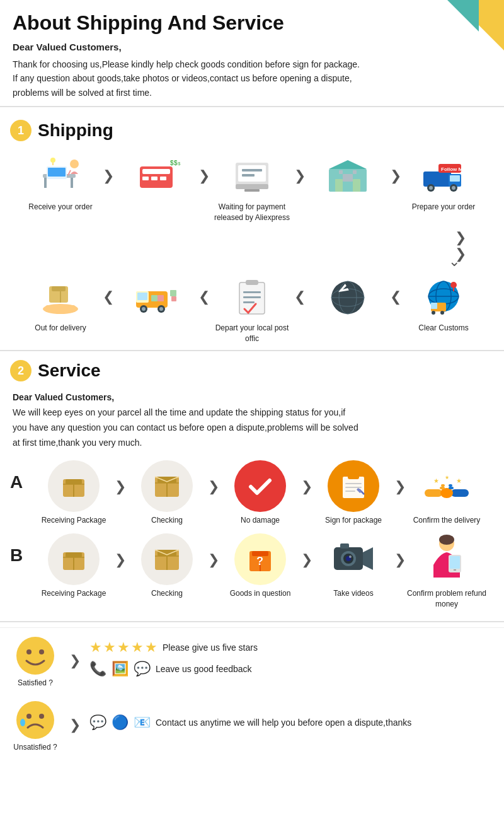 Image resolution: width=504 pixels, height=819 pixels. What do you see at coordinates (120, 723) in the screenshot?
I see `contact-icons: 💬 🔵 📧` at bounding box center [120, 723].